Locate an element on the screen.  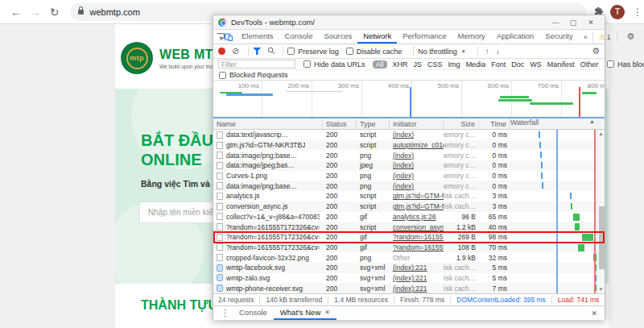
type-filter-xhr: XHR is located at coordinates (401, 64).